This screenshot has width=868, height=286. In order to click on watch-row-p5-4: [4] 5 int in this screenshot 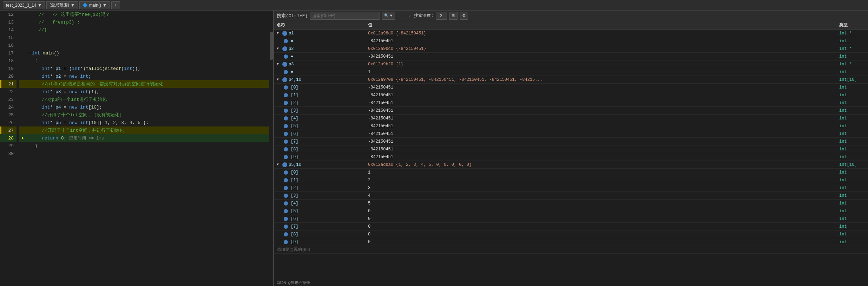, I will do `click(571, 203)`.